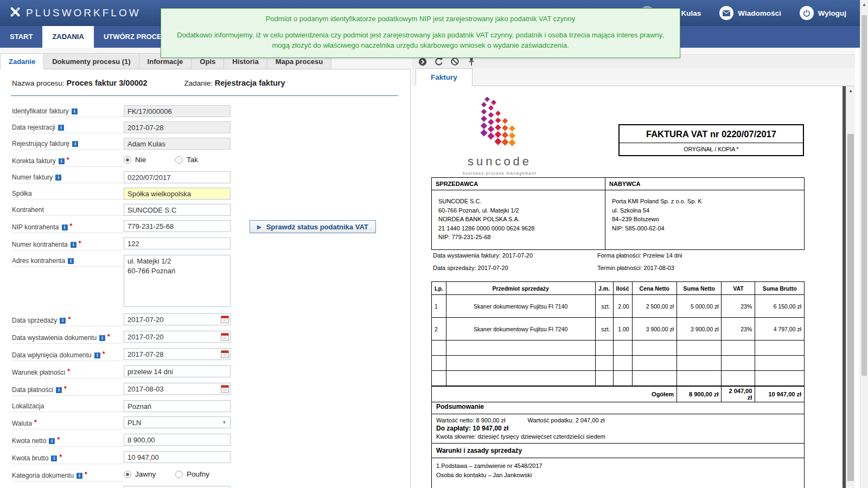 Image resolution: width=868 pixels, height=488 pixels. What do you see at coordinates (851, 91) in the screenshot?
I see `scroll-up-icon: ▲` at bounding box center [851, 91].